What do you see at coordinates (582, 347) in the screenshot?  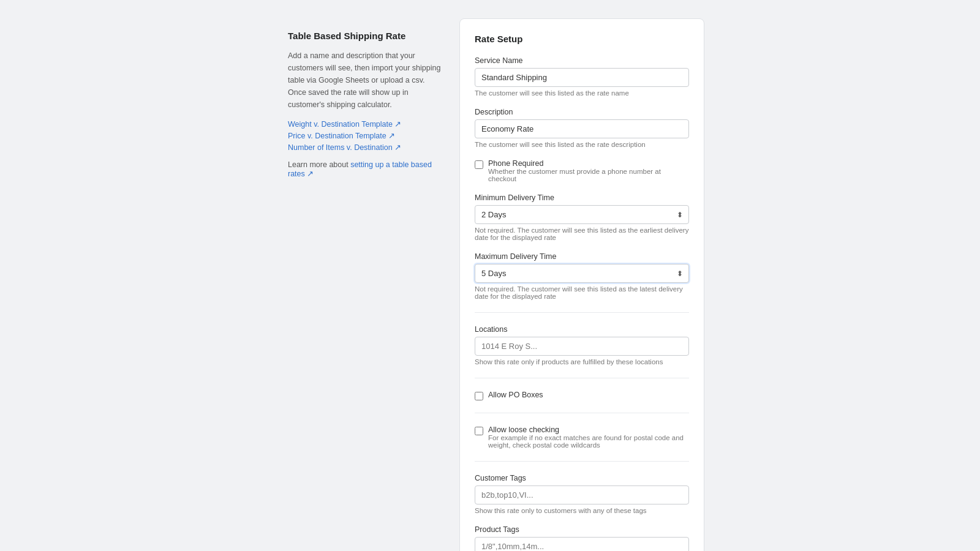 I see `locations-input` at bounding box center [582, 347].